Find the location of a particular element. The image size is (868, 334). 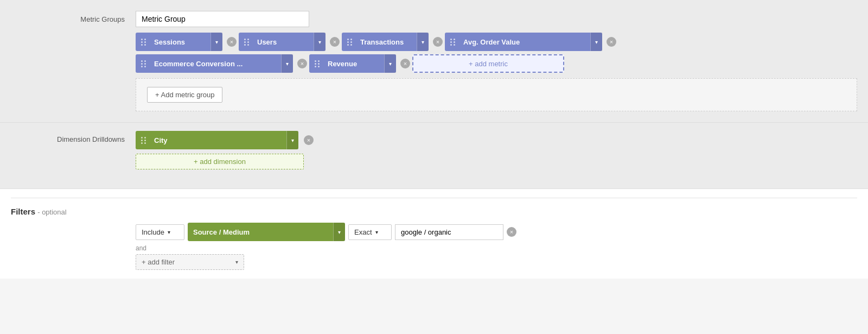

dimension-chip-city-close: × is located at coordinates (309, 140).